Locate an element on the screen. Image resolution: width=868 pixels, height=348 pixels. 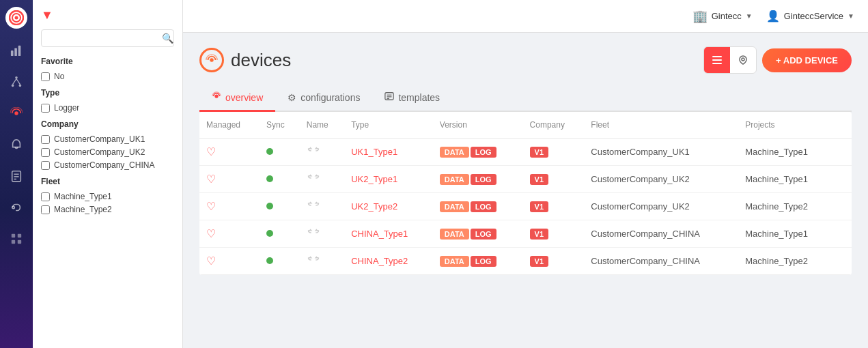
filter-icon: ▼ is located at coordinates (108, 15).